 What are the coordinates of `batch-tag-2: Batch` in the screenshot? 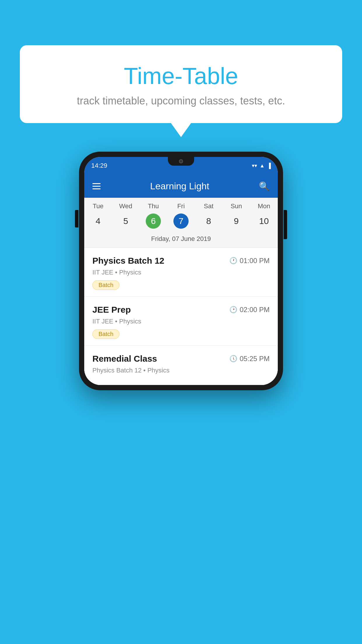 It's located at (106, 334).